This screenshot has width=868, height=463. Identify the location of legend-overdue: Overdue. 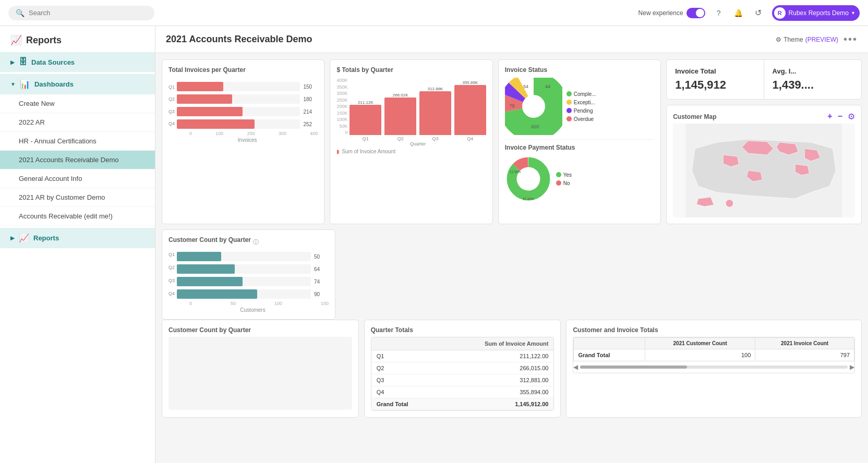
(581, 119).